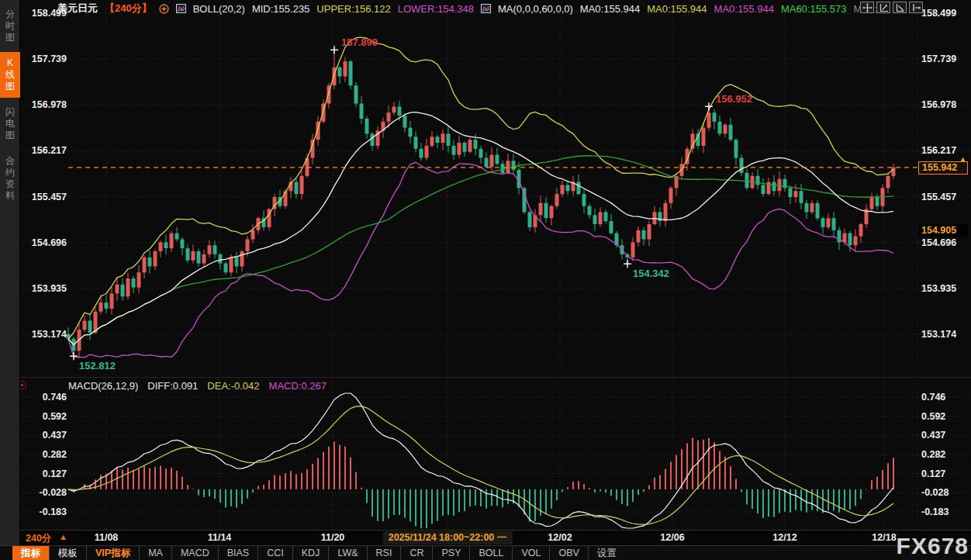 This screenshot has width=971, height=560. I want to click on symbol-name: 美元日元, so click(78, 9).